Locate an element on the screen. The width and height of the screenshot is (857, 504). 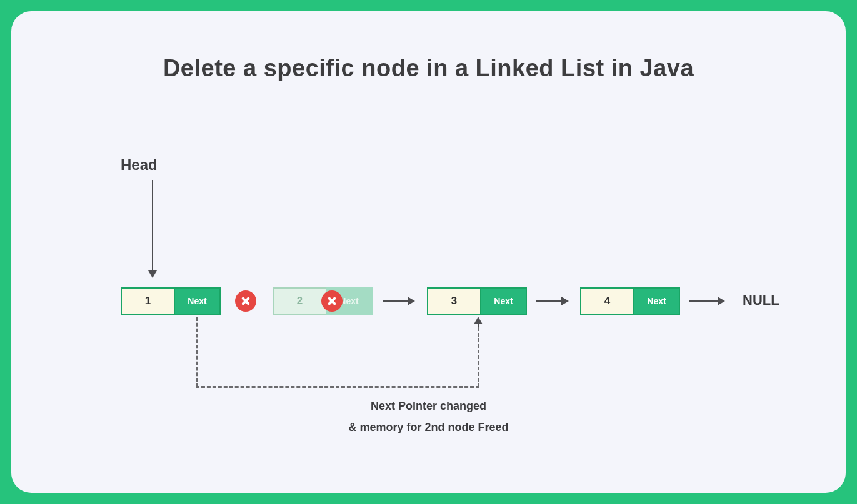
diagram-title: Delete a specific node in a Linked List … is located at coordinates (429, 69).